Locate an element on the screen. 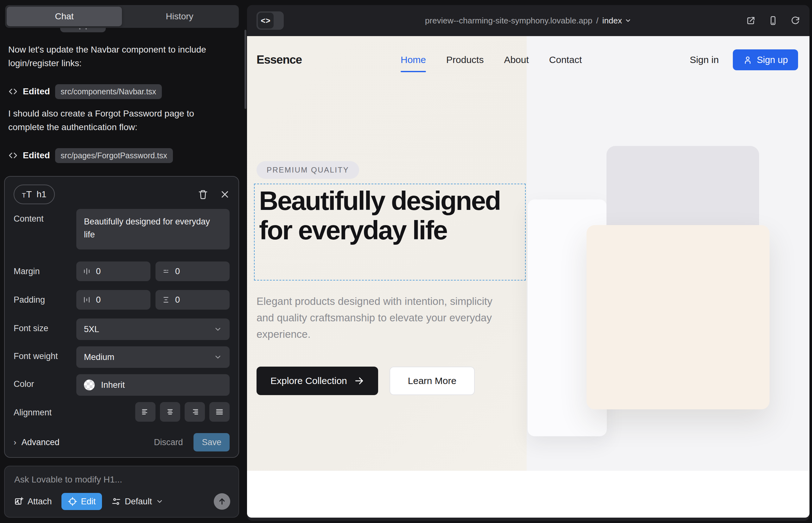 This screenshot has height=523, width=812. premium-quality-badge: PREMIUM QUALITY is located at coordinates (308, 170).